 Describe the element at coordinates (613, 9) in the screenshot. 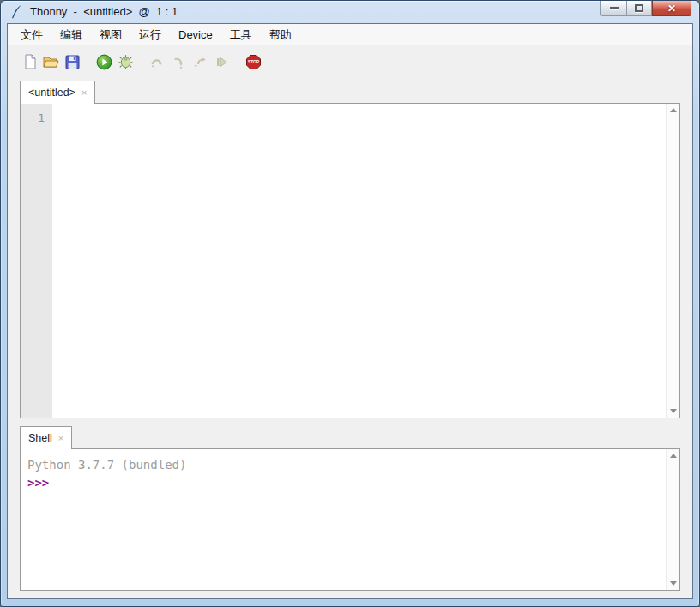

I see `minimize-button` at that location.